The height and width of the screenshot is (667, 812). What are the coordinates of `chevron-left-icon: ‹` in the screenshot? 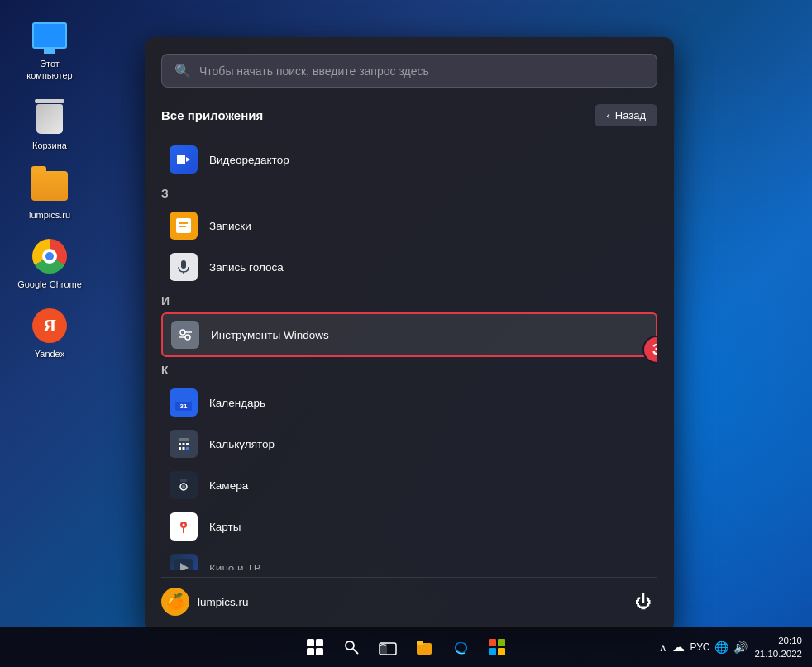 It's located at (608, 116).